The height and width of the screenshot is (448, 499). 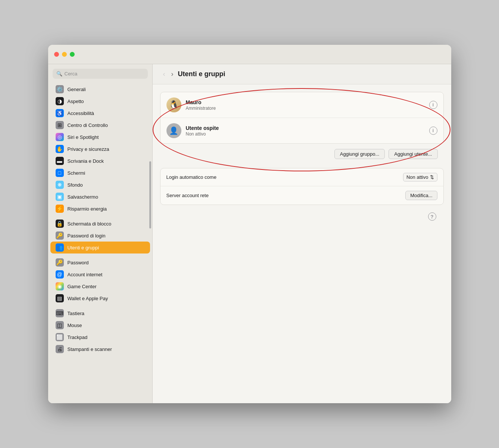 What do you see at coordinates (60, 298) in the screenshot?
I see `wallet-applepay-icon: ▤` at bounding box center [60, 298].